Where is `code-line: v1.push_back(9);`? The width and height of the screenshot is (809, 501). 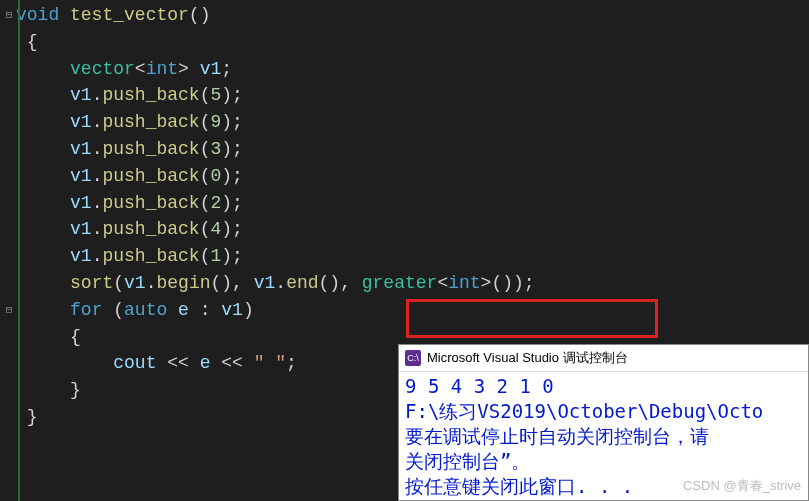
code-line: v1.push_back(9); is located at coordinates (404, 122).